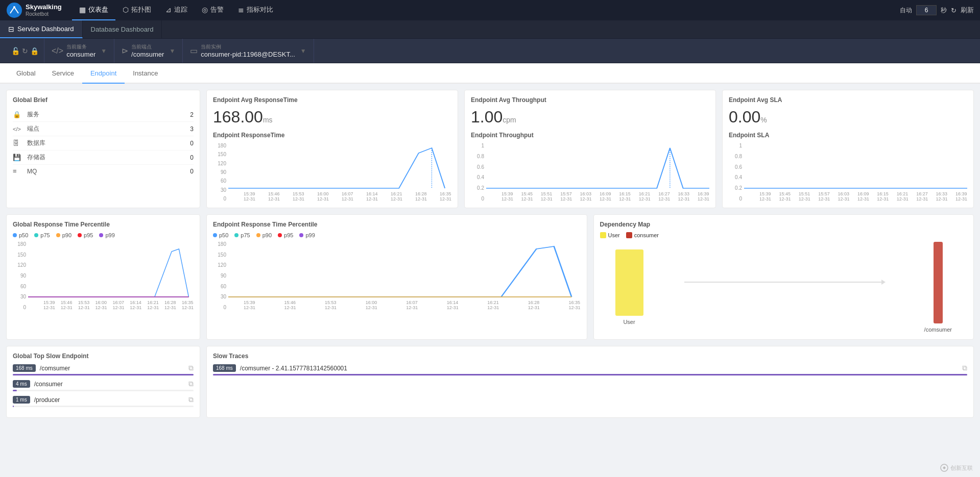 The height and width of the screenshot is (477, 980). Describe the element at coordinates (103, 171) in the screenshot. I see `brief-row-mq: ≡ MQ 0` at that location.